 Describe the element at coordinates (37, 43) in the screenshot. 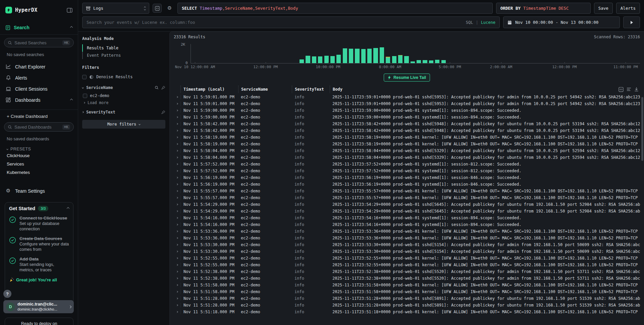

I see `saved-searches-field` at that location.